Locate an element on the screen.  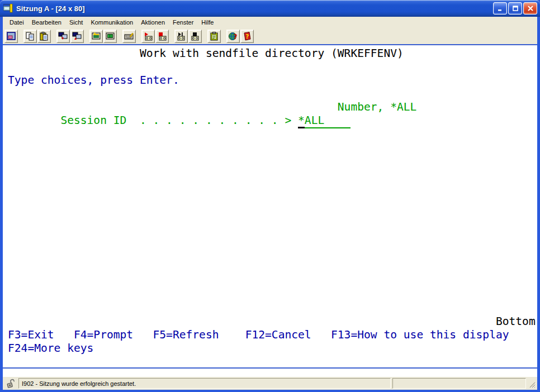
menu-datei: Datei is located at coordinates (17, 22).